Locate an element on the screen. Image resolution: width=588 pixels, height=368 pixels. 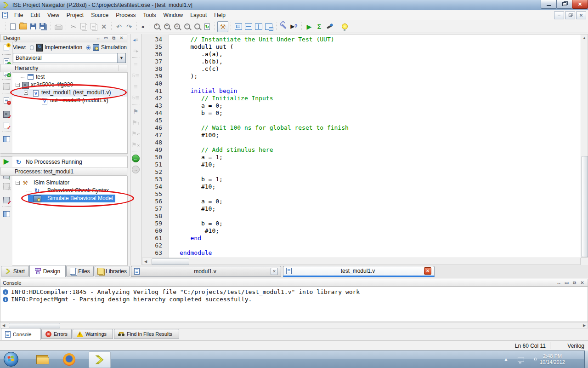
run-process-button: ▶ is located at coordinates (6, 161).